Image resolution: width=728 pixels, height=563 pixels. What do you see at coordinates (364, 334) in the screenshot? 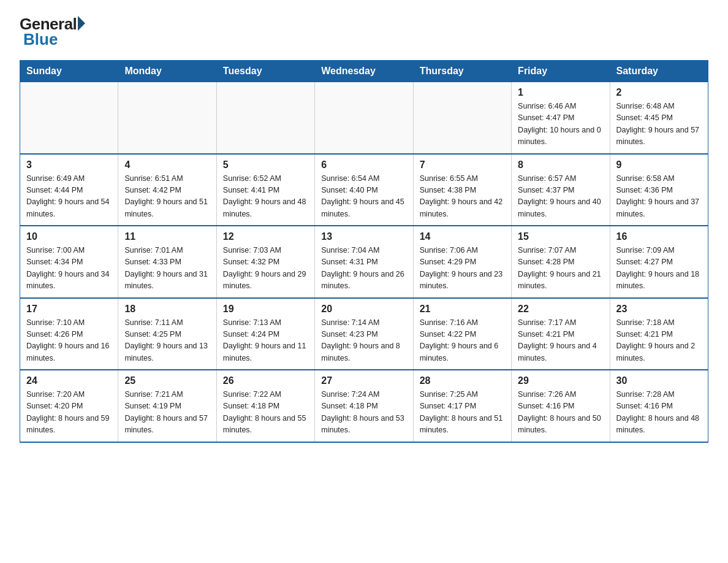
I see `calendar-week-row: 17Sunrise: 7:10 AM Sunset: 4:26 PM Dayli…` at bounding box center [364, 334].